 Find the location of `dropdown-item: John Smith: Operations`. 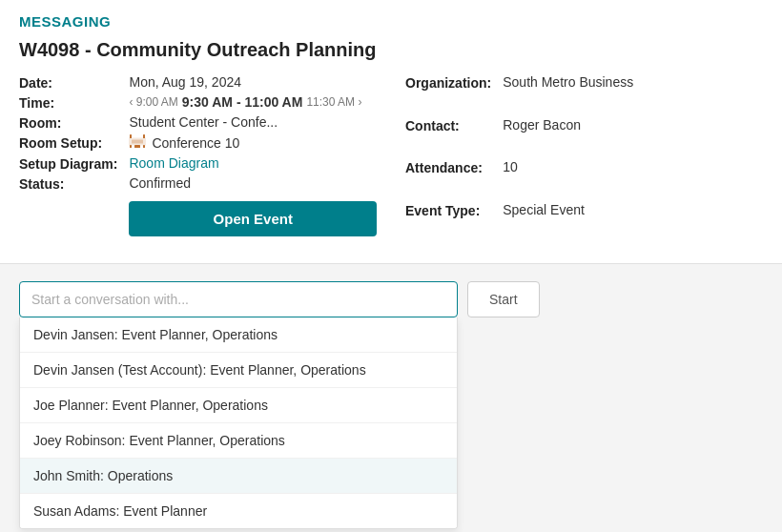

dropdown-item: John Smith: Operations is located at coordinates (238, 477).